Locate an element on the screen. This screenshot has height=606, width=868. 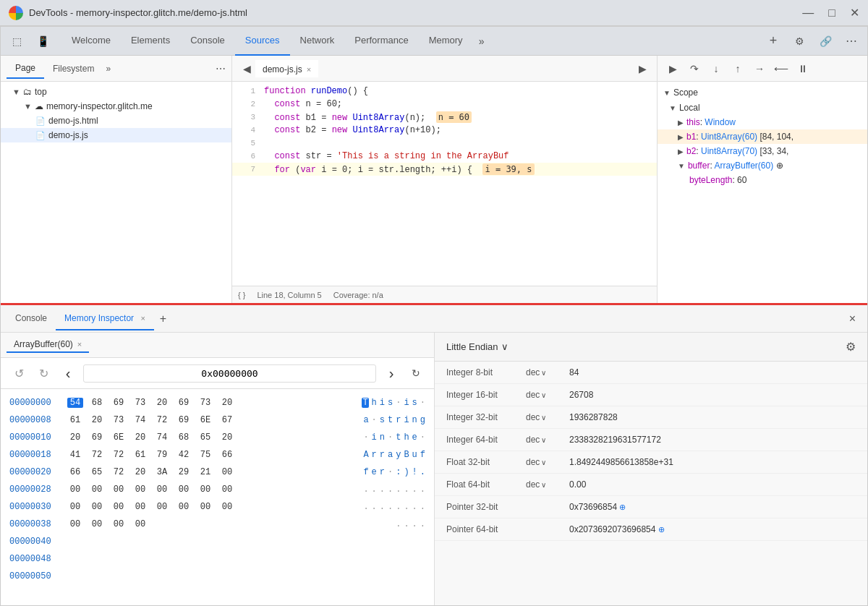
step-over-button: ↷ is located at coordinates (694, 69).